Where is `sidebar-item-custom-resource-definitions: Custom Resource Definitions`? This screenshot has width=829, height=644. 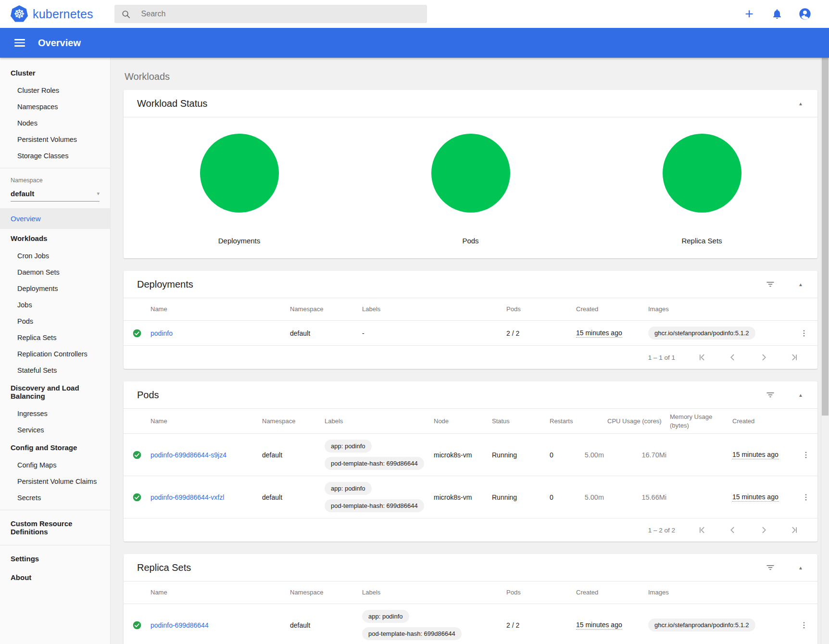 sidebar-item-custom-resource-definitions: Custom Resource Definitions is located at coordinates (55, 528).